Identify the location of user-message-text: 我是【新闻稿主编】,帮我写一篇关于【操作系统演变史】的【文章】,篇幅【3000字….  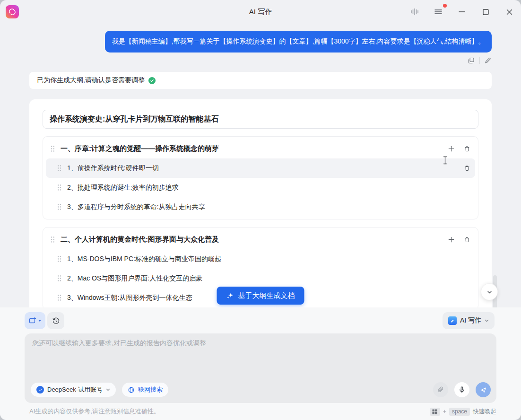
(299, 42).